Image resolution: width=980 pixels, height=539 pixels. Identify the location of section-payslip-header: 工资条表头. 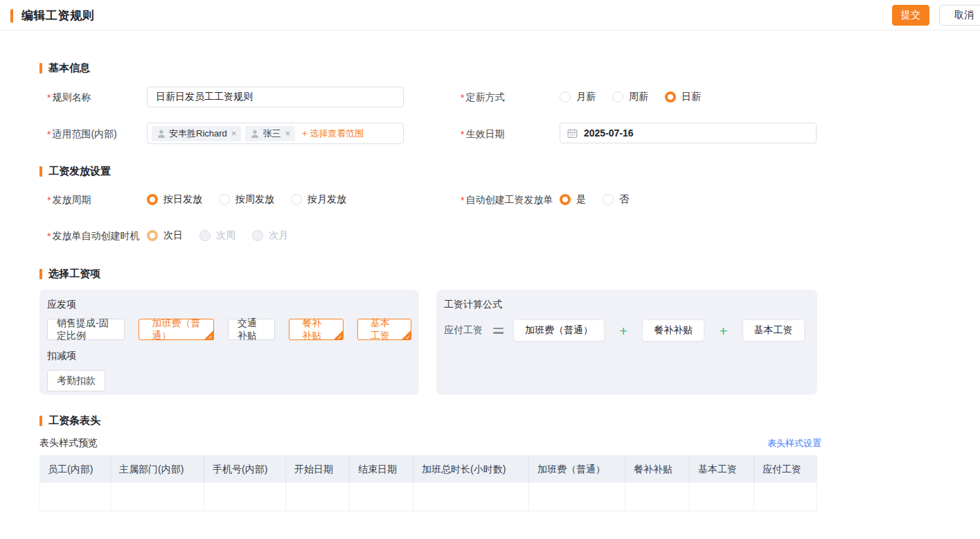
(70, 421).